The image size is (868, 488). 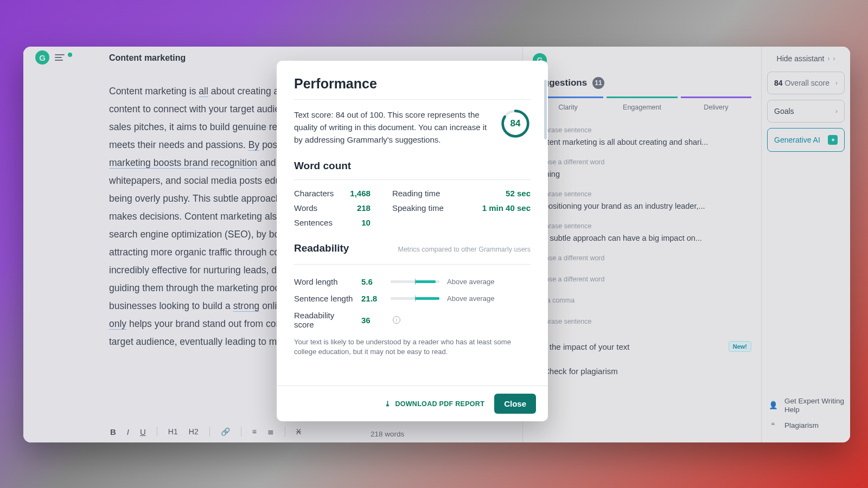 What do you see at coordinates (740, 346) in the screenshot?
I see `new-badge: New!` at bounding box center [740, 346].